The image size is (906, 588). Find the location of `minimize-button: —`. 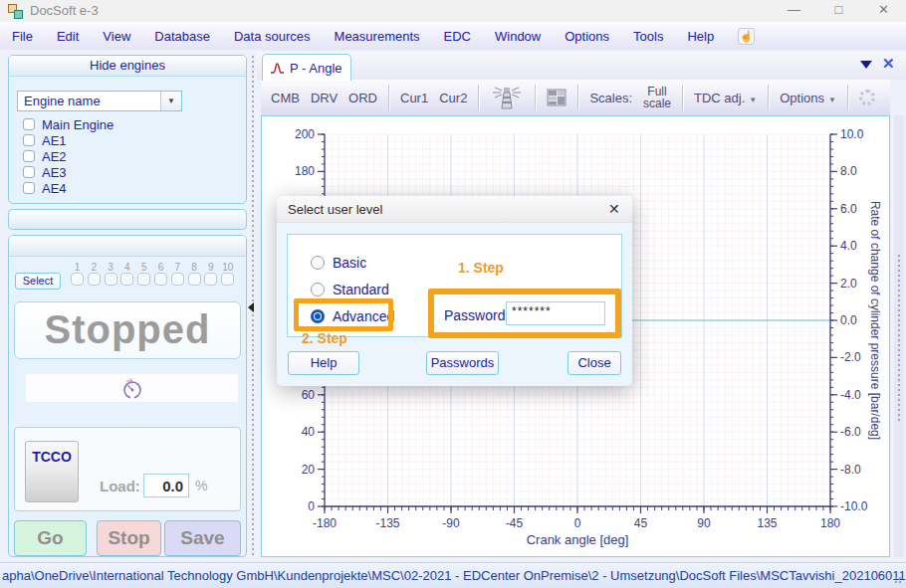

minimize-button: — is located at coordinates (794, 11).